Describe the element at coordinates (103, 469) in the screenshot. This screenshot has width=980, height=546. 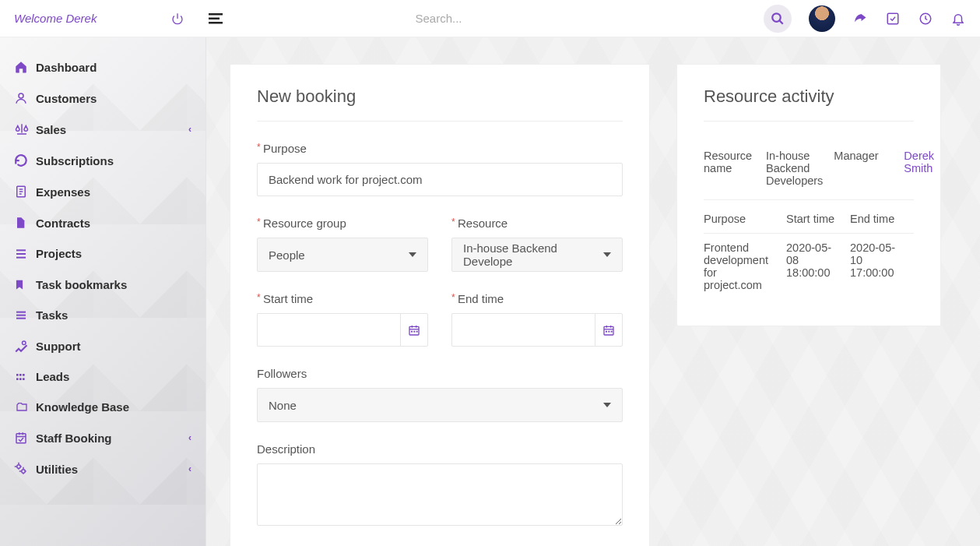
I see `sidebar-item-utilities: Utilities‹` at that location.